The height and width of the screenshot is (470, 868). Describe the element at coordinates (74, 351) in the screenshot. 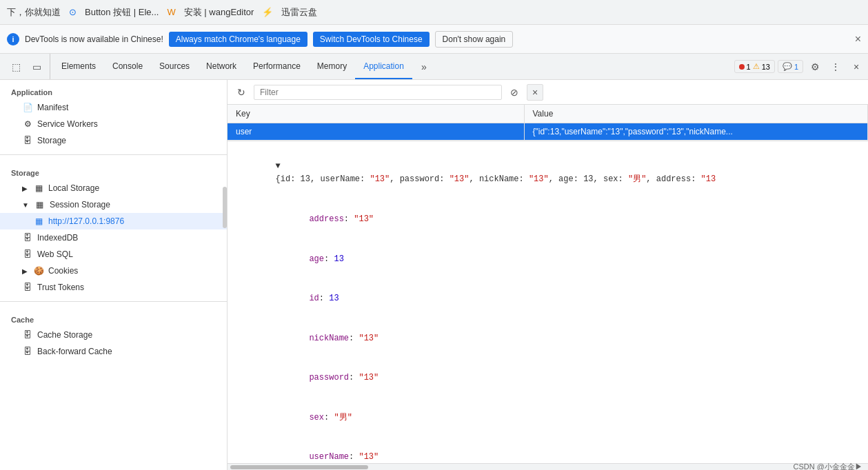

I see `sidebar-item-label-bfcache: Back-forward Cache` at that location.